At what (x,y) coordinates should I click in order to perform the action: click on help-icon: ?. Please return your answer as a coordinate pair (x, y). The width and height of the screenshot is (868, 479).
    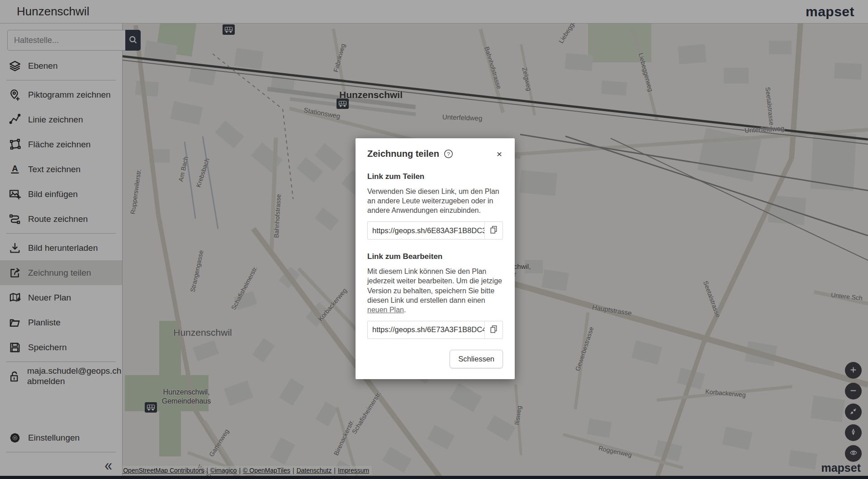
    Looking at the image, I should click on (448, 154).